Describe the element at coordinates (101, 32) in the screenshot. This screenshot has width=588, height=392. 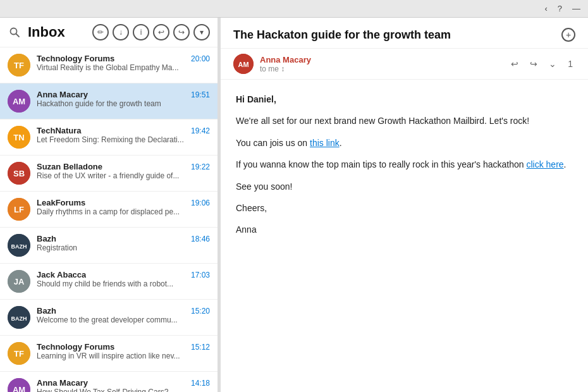
I see `compose-icon: ✏` at that location.